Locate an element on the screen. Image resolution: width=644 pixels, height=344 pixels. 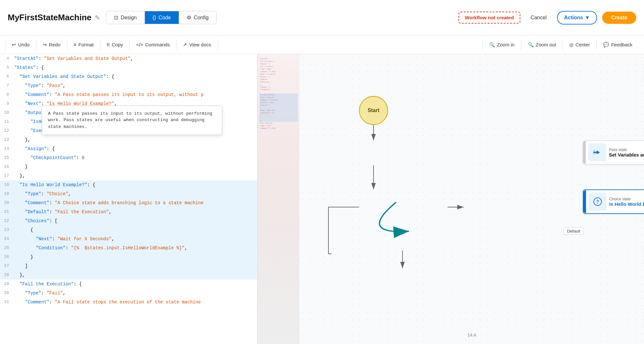
code-line: 16 } is located at coordinates (129, 167).